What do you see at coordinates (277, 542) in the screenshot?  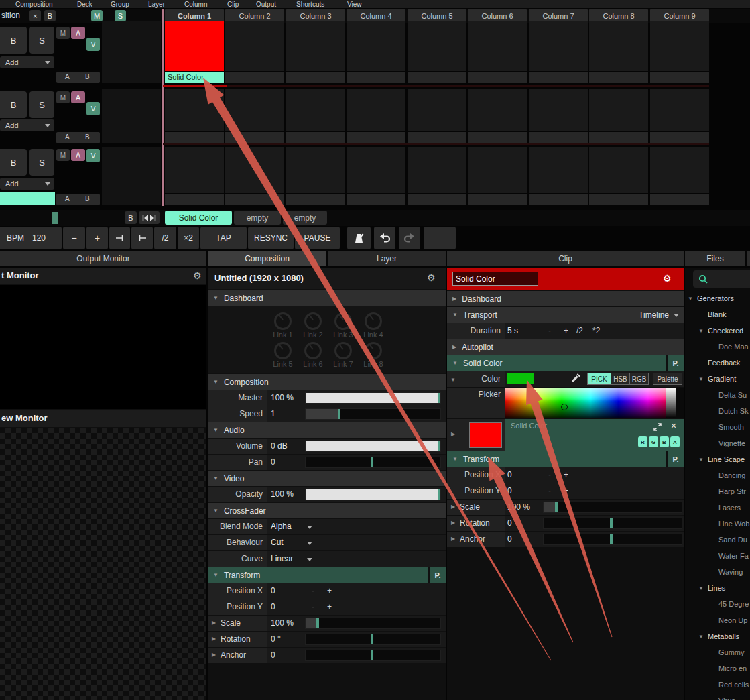 I see `param-value: Cut` at bounding box center [277, 542].